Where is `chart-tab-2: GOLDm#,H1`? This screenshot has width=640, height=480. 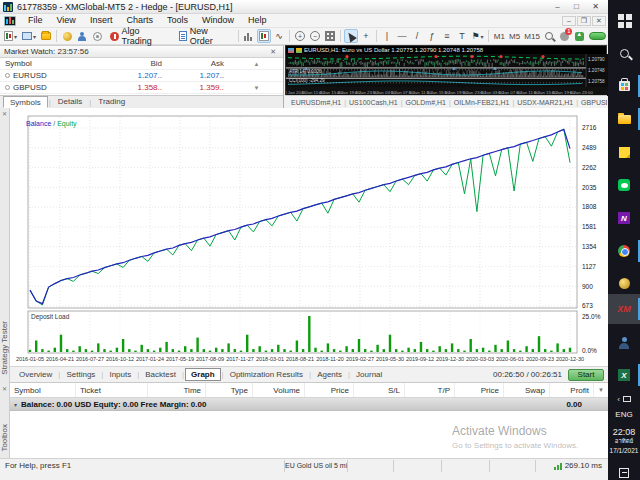
chart-tab-2: GOLDm#,H1 is located at coordinates (425, 102).